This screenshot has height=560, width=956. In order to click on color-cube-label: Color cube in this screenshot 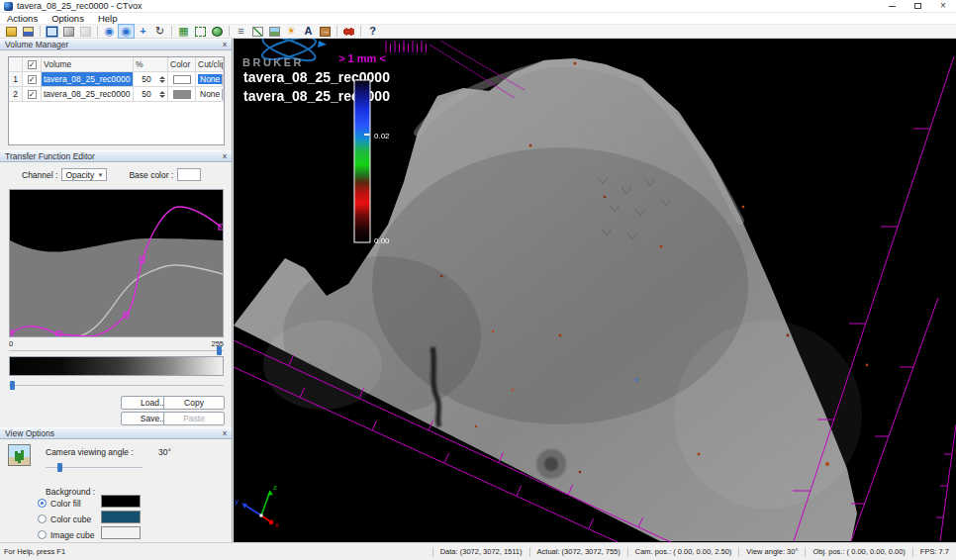, I will do `click(71, 519)`.